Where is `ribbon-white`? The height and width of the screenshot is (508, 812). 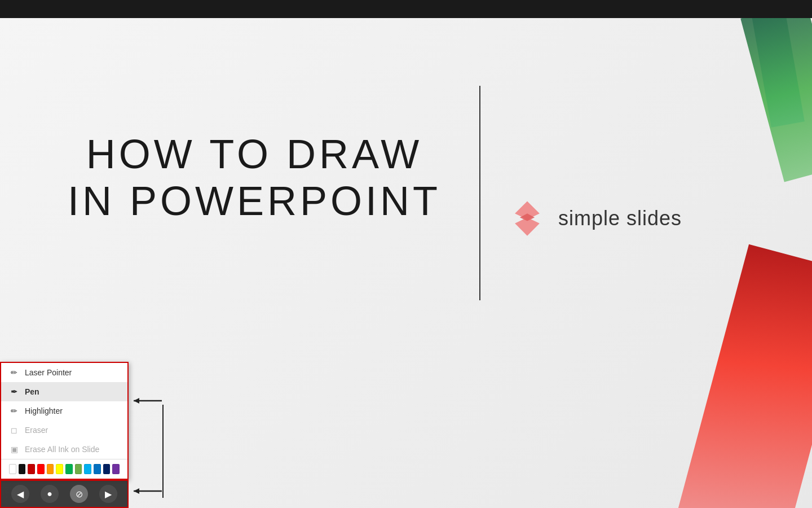
ribbon-white is located at coordinates (767, 426).